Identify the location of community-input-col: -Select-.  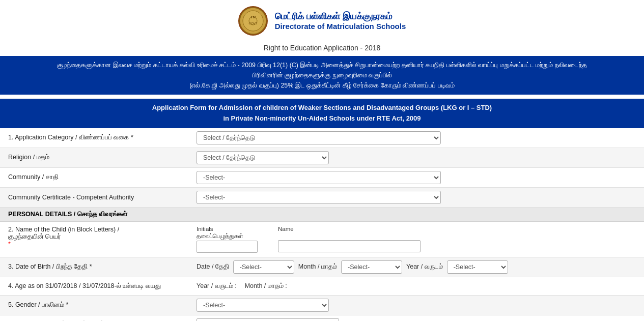
(416, 178).